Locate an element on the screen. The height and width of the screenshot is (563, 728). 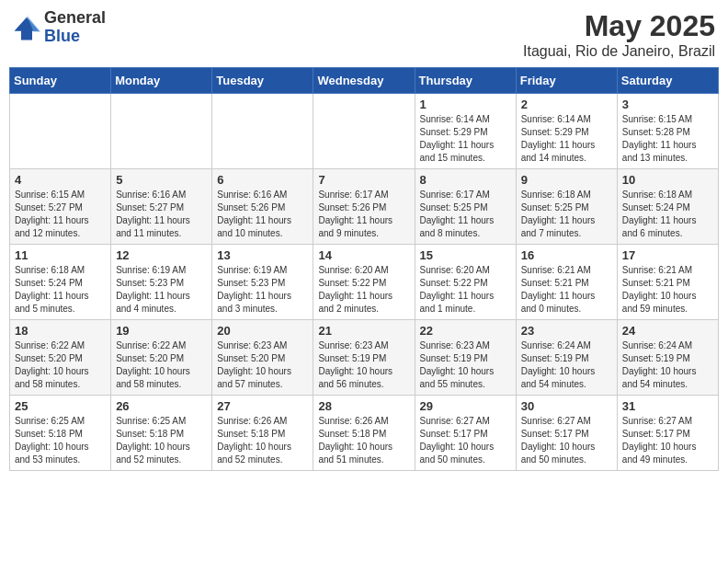
day-number: 8 is located at coordinates (465, 180).